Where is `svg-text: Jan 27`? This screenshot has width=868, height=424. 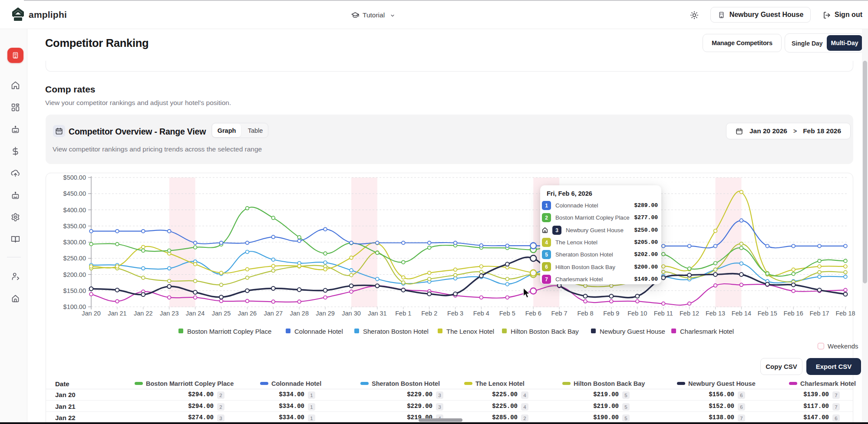
svg-text: Jan 27 is located at coordinates (274, 313).